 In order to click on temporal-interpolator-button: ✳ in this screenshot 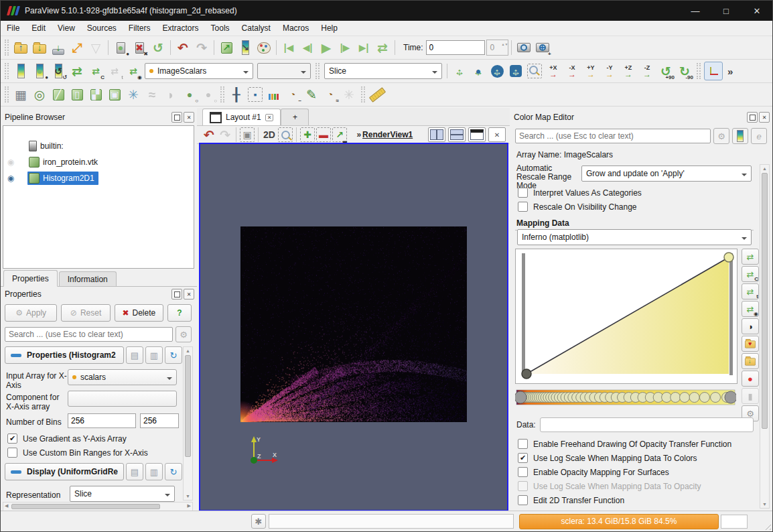, I will do `click(349, 94)`.